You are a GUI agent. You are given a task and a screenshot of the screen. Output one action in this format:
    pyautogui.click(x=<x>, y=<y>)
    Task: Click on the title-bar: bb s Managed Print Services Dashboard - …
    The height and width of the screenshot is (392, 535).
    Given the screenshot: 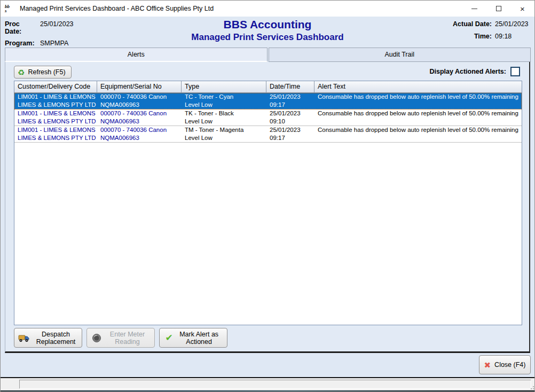 What is the action you would take?
    pyautogui.click(x=268, y=9)
    